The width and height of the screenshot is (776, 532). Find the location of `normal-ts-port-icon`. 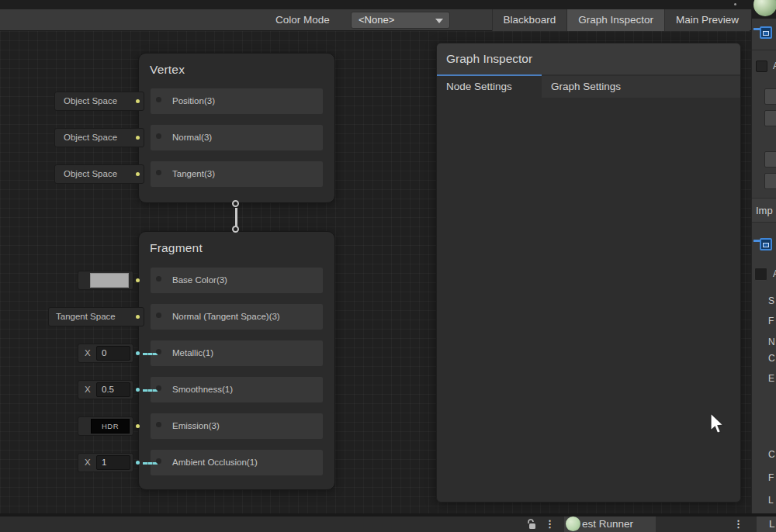

normal-ts-port-icon is located at coordinates (158, 315).